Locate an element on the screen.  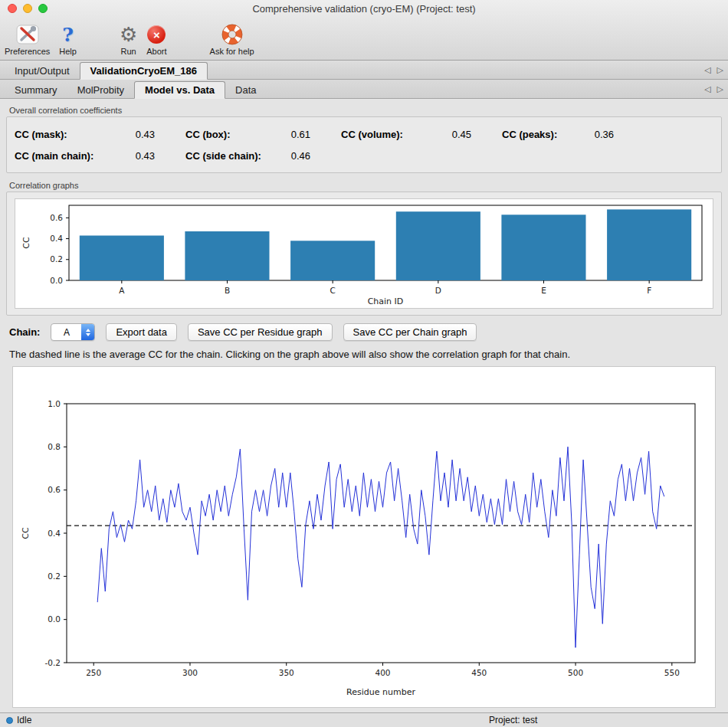
sub-tab-pager: ◁ ▷ is located at coordinates (714, 89).